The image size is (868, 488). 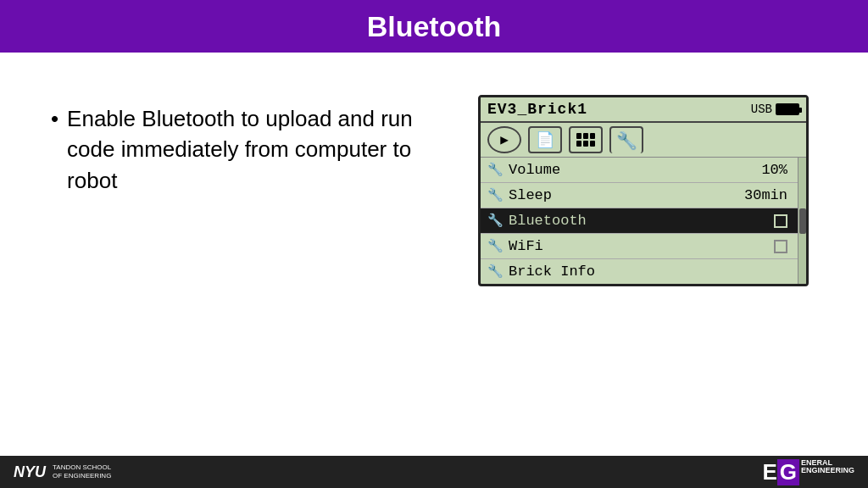 I want to click on ev3-usb-area: USB, so click(x=775, y=109).